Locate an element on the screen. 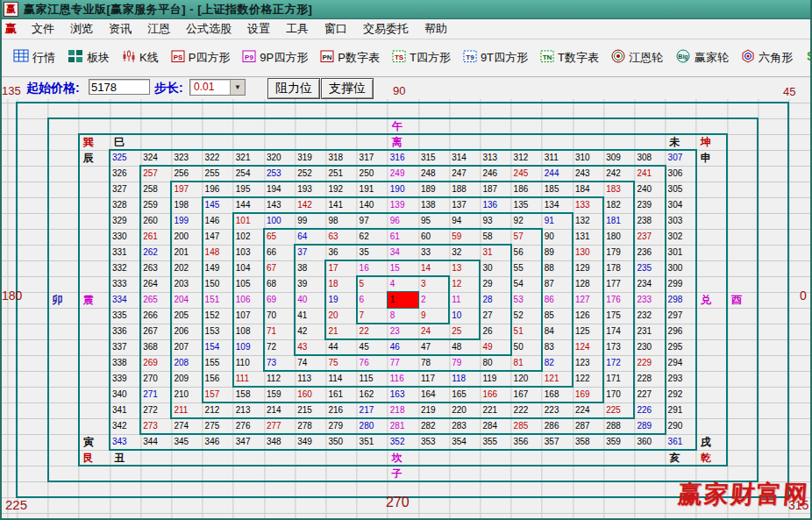 The image size is (812, 520). grid-cell: 161 is located at coordinates (340, 395).